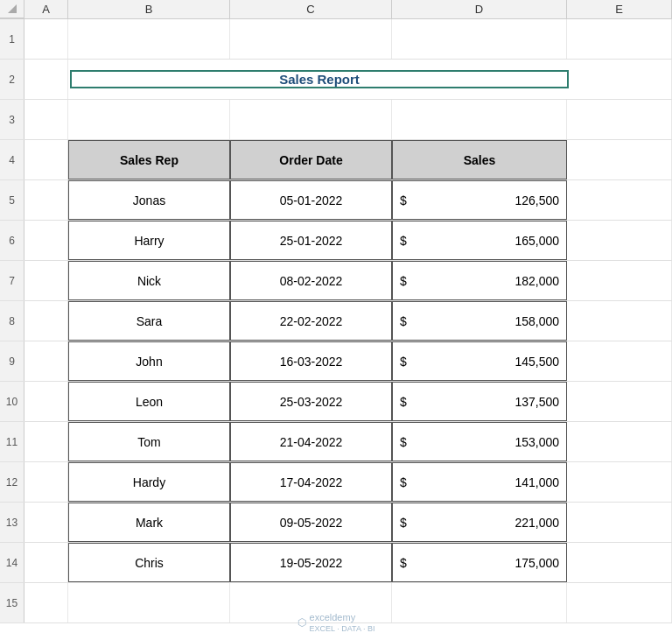  I want to click on cell-e15, so click(620, 602).